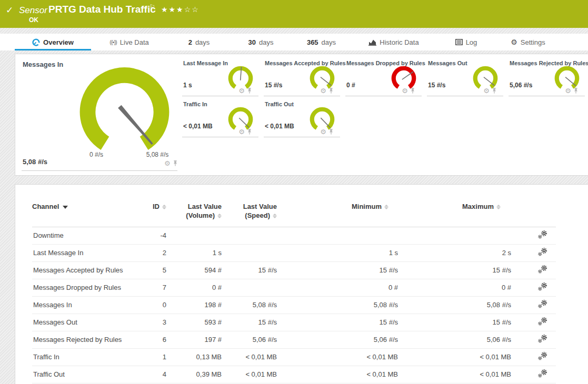  Describe the element at coordinates (394, 42) in the screenshot. I see `tab-historic-data: Historic Data` at that location.